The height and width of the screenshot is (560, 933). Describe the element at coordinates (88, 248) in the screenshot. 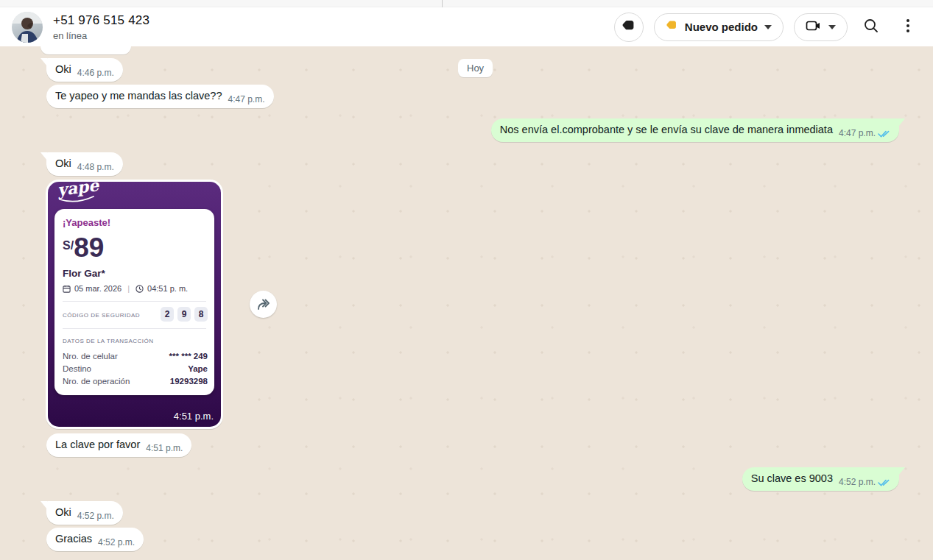

I see `amount-value: 89` at that location.